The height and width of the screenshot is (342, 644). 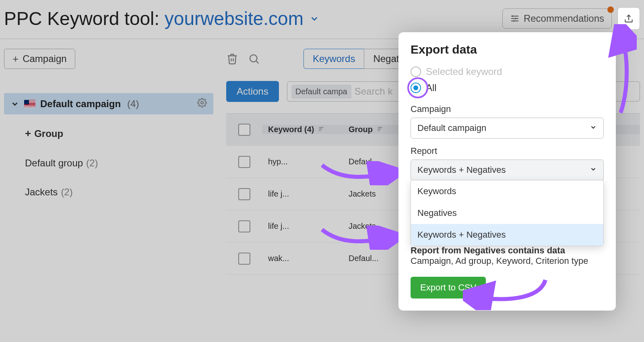 What do you see at coordinates (44, 59) in the screenshot?
I see `add-campaign-label: Campaign` at bounding box center [44, 59].